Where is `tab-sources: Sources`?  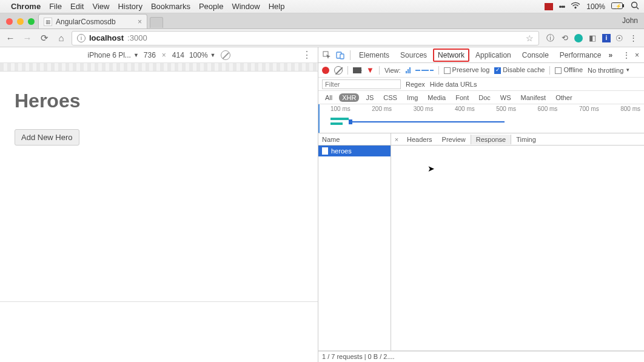 tab-sources: Sources is located at coordinates (414, 55).